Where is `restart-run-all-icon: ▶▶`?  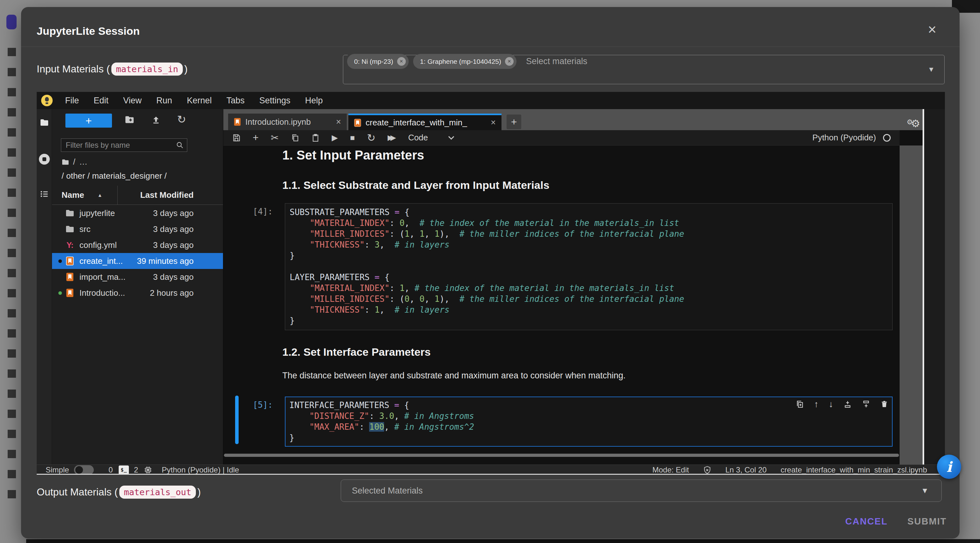
restart-run-all-icon: ▶▶ is located at coordinates (392, 138).